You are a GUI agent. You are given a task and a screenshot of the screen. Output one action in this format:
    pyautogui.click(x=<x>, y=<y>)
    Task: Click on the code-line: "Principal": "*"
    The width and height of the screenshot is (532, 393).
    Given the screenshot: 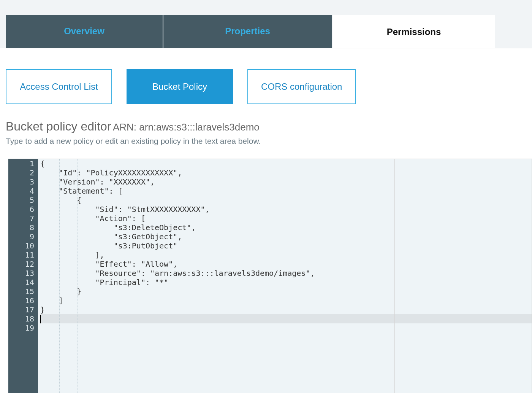 What is the action you would take?
    pyautogui.click(x=286, y=282)
    